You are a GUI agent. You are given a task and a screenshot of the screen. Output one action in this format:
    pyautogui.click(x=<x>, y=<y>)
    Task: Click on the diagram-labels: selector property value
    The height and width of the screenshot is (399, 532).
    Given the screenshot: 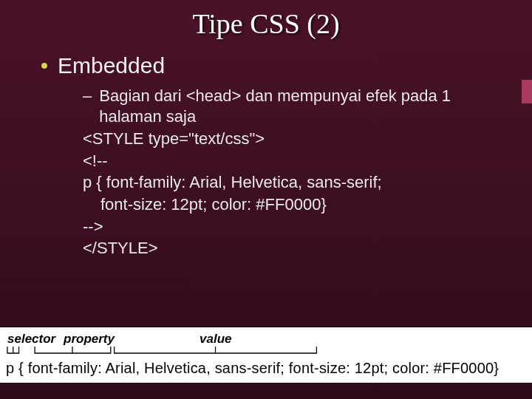 What is the action you would take?
    pyautogui.click(x=266, y=344)
    